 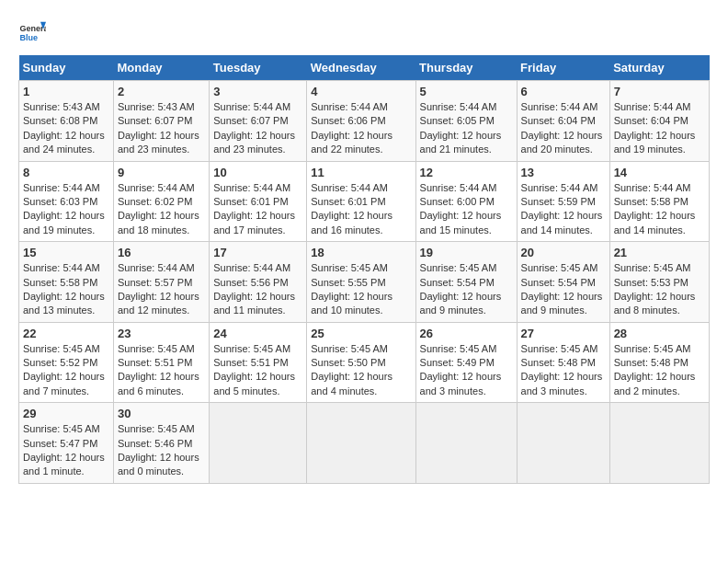 What do you see at coordinates (660, 333) in the screenshot?
I see `day-number: 28` at bounding box center [660, 333].